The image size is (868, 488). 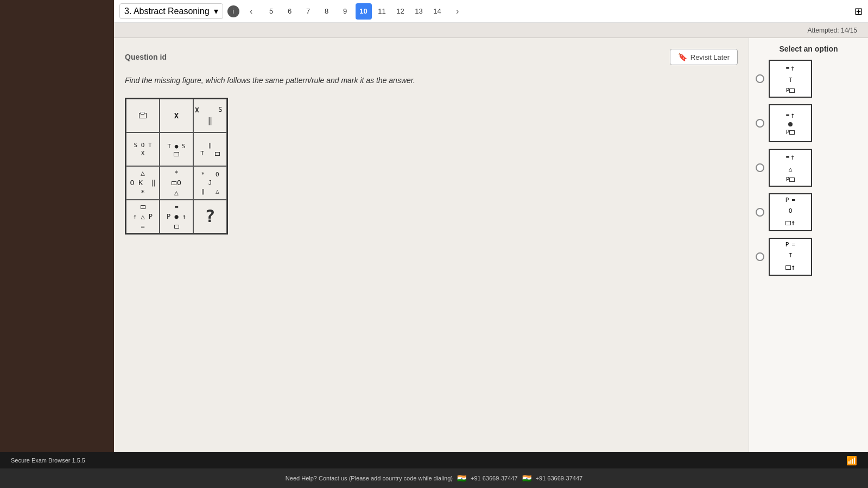 I want to click on revisit-button: 🔖 Revisit Later, so click(x=704, y=57).